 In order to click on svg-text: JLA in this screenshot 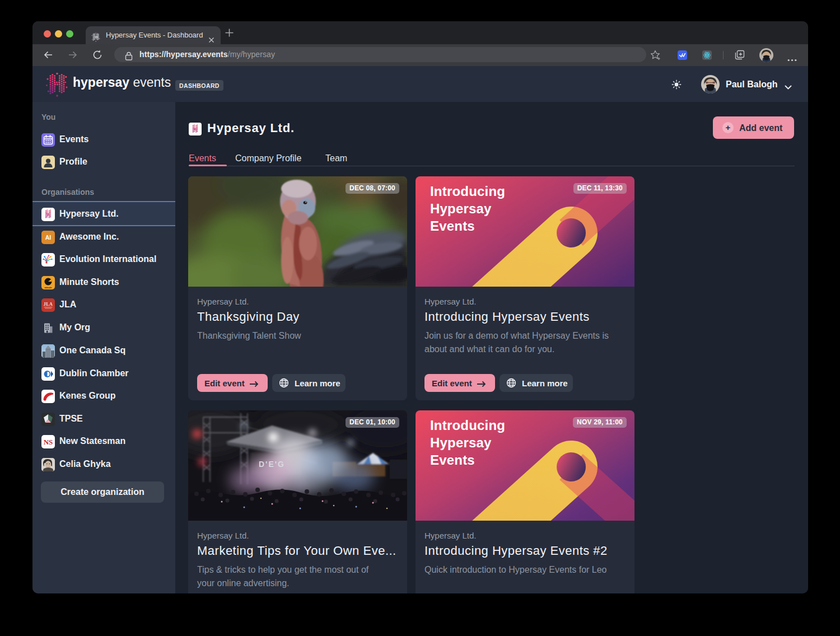, I will do `click(48, 305)`.